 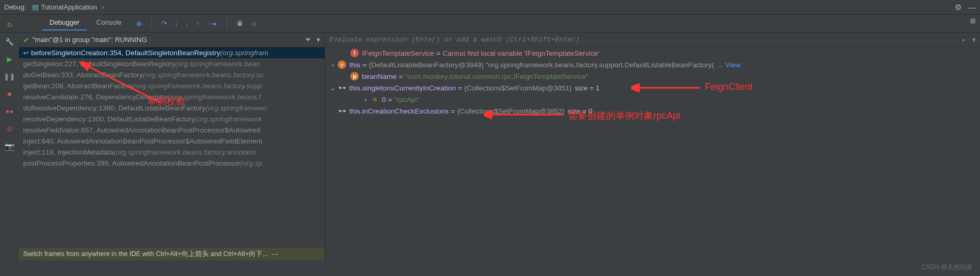 What do you see at coordinates (652, 88) in the screenshot?
I see `var-singletons-in-creation: ⌄ 👓 this.singletonsCurrentlyInCreation =…` at bounding box center [652, 88].